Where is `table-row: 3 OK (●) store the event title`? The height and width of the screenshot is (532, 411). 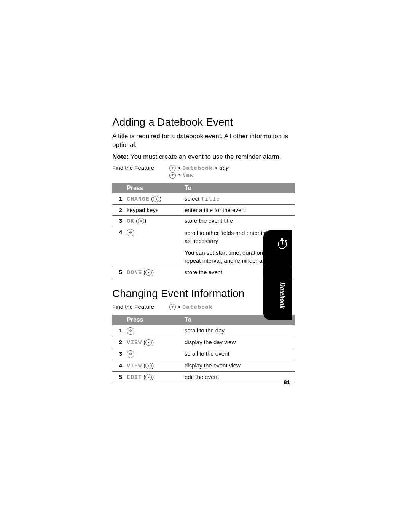
table-row: 3 OK (●) store the event title is located at coordinates (204, 221).